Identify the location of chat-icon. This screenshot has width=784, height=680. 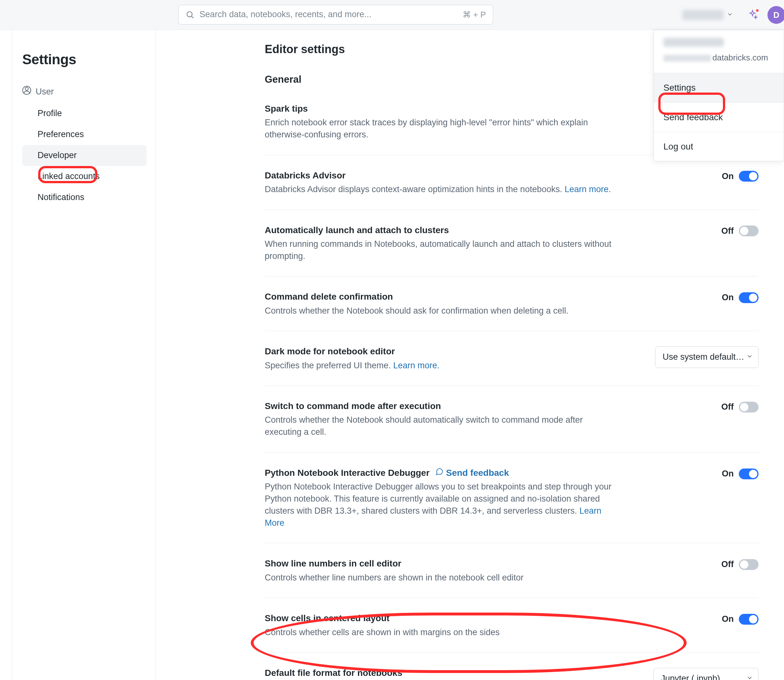
(439, 473).